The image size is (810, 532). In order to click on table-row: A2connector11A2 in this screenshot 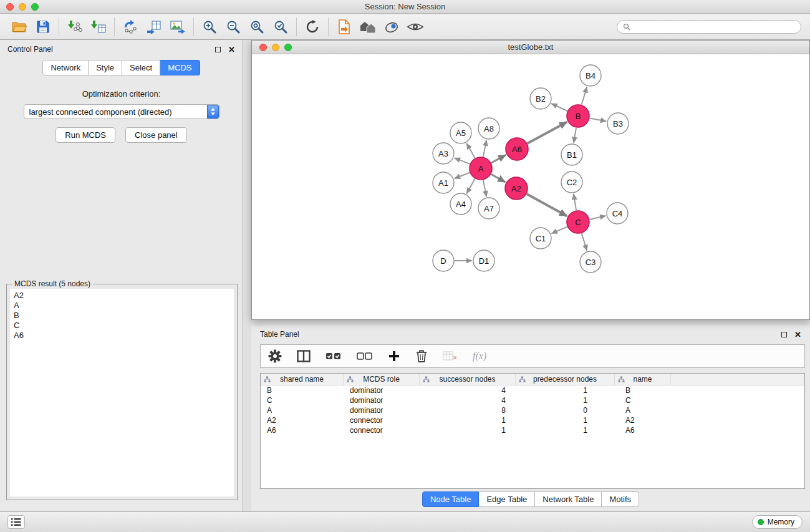, I will do `click(533, 420)`.